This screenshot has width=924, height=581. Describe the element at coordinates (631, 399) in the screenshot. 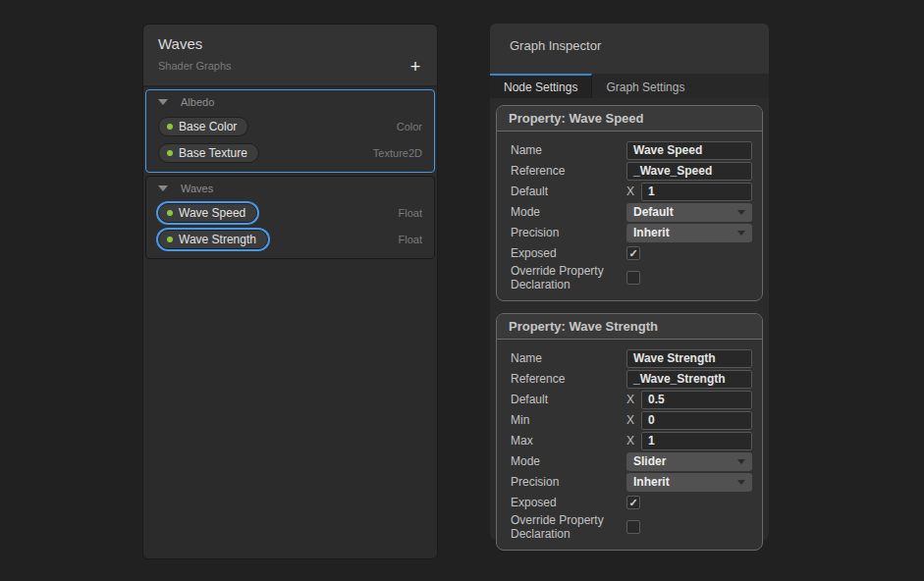

I see `settings-row-default: Default X 0.5` at that location.